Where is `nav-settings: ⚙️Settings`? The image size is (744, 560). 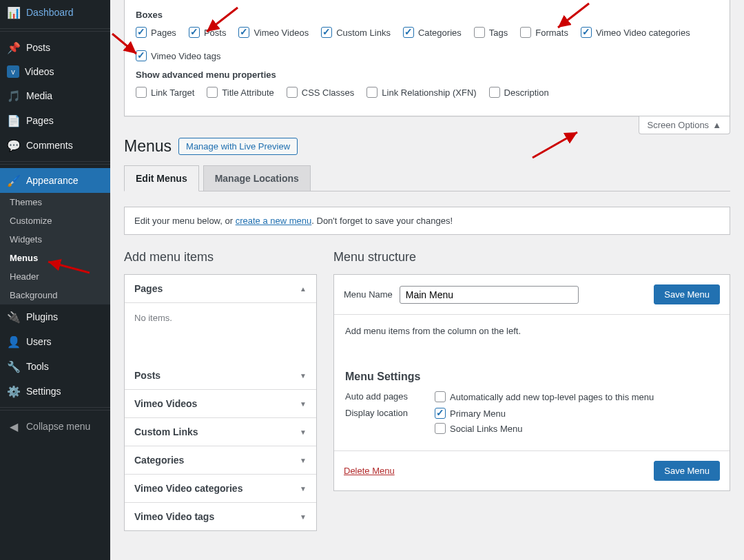
nav-settings: ⚙️Settings is located at coordinates (55, 391).